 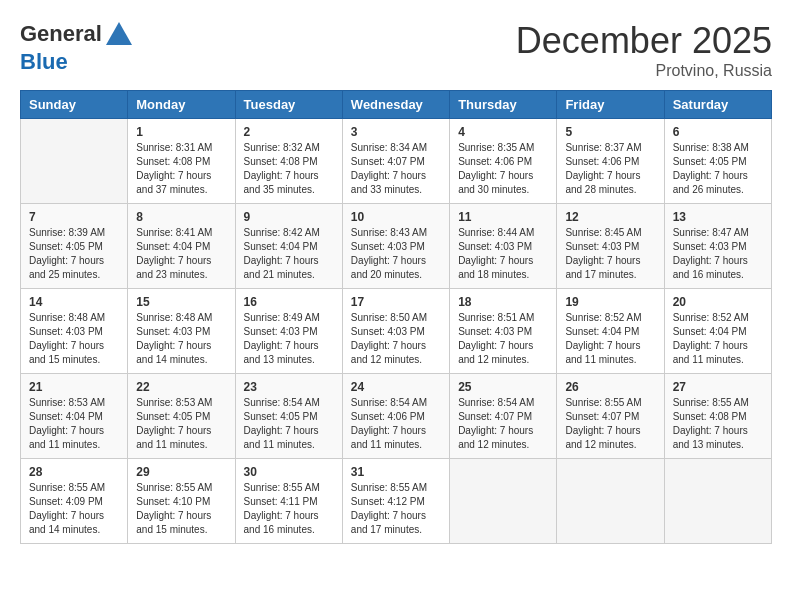 I want to click on day-number: 23, so click(x=289, y=387).